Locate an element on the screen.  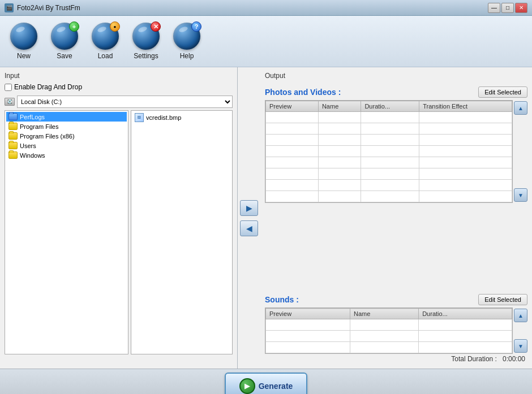
output-panel-title: Output is located at coordinates (396, 76).